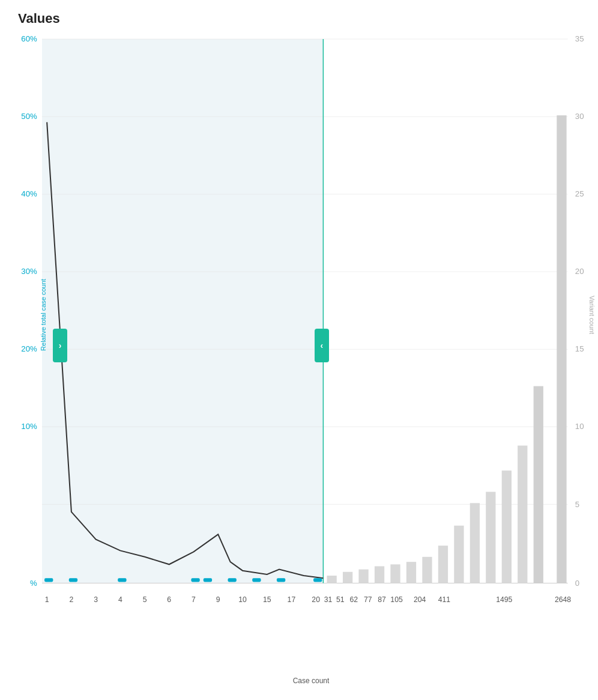  What do you see at coordinates (29, 38) in the screenshot?
I see `svg-text: 60%` at bounding box center [29, 38].